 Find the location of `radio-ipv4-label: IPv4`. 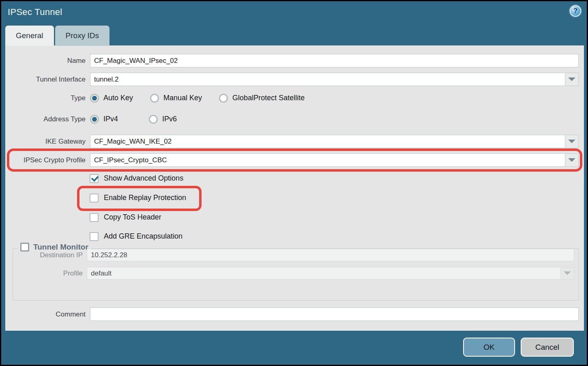

radio-ipv4-label: IPv4 is located at coordinates (111, 119).